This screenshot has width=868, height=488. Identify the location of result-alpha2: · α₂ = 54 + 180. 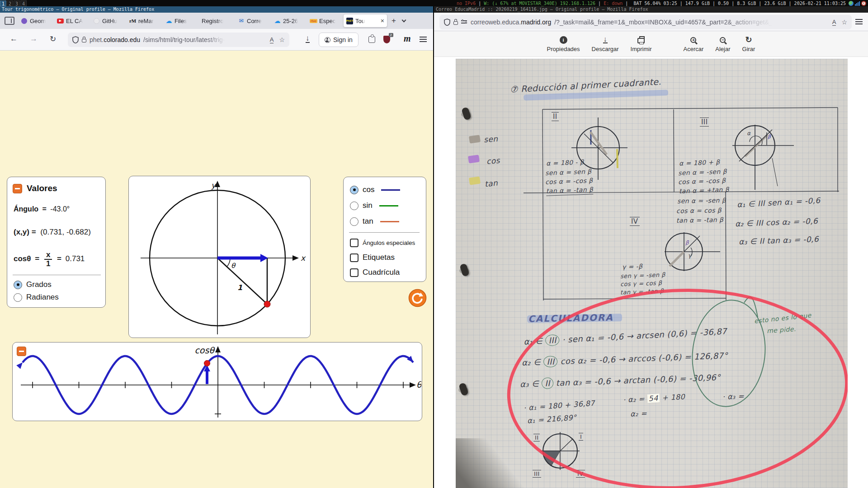
(654, 398).